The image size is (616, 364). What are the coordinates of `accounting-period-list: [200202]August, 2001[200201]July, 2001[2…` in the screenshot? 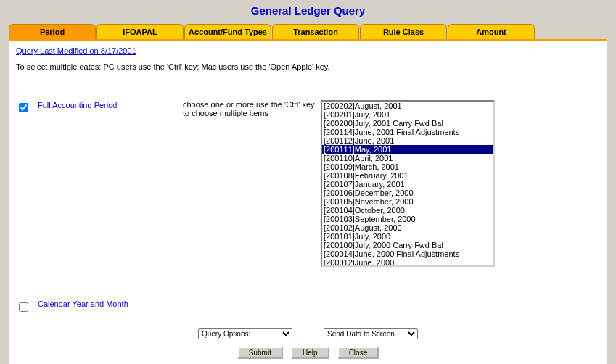 It's located at (408, 183).